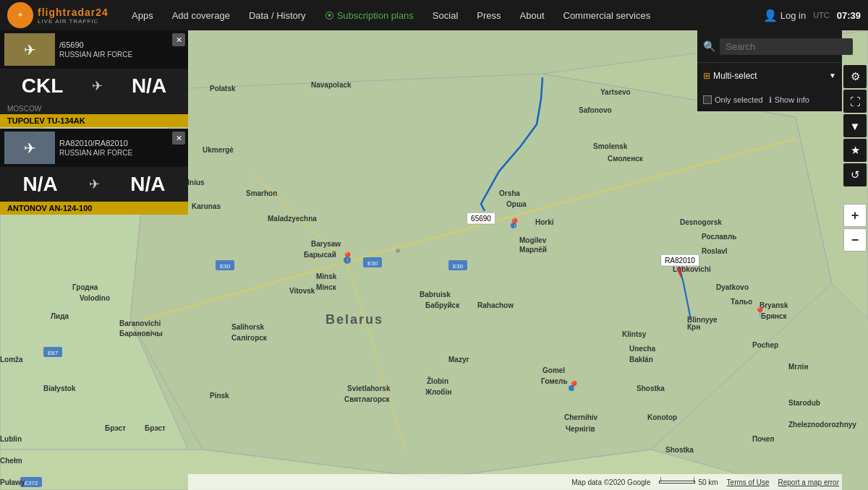  I want to click on flight-65690-thumb: ✈, so click(30, 49).